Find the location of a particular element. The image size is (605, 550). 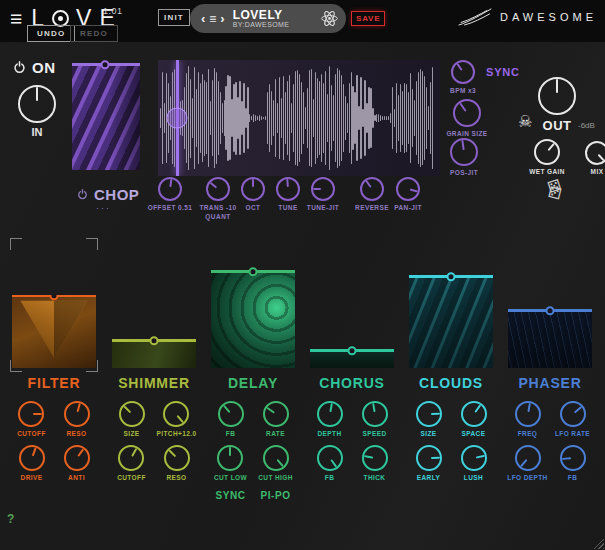

version-label: 1.01 is located at coordinates (113, 11).